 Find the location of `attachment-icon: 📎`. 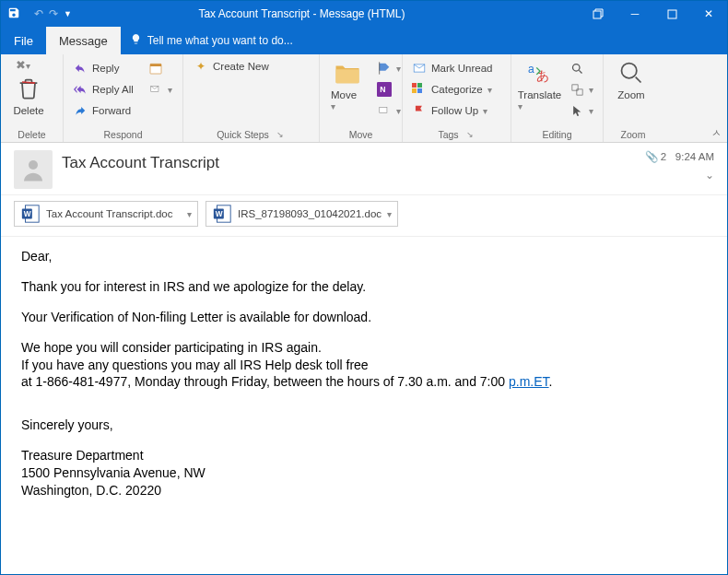

attachment-icon: 📎 is located at coordinates (652, 157).